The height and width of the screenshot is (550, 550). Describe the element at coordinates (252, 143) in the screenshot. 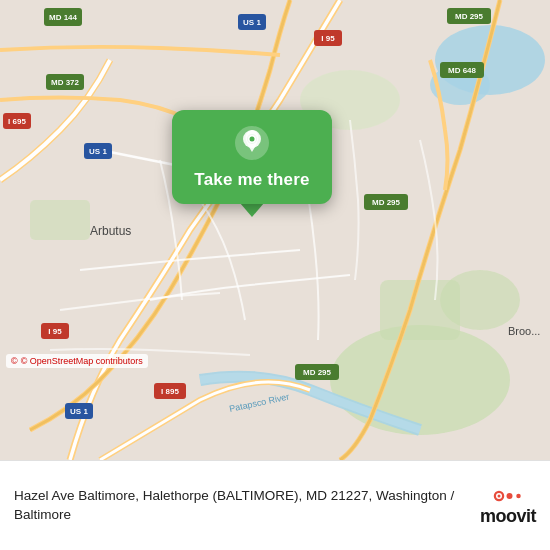

I see `location-pin-icon` at that location.